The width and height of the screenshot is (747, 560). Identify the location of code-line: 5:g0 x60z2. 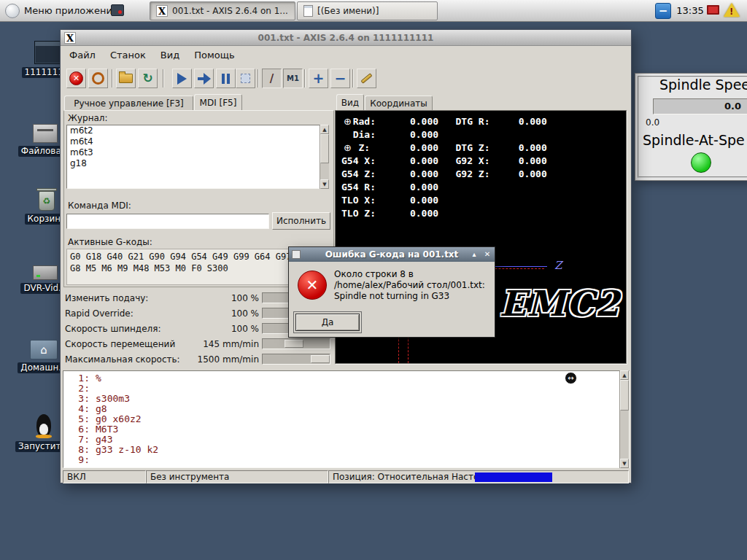
(346, 419).